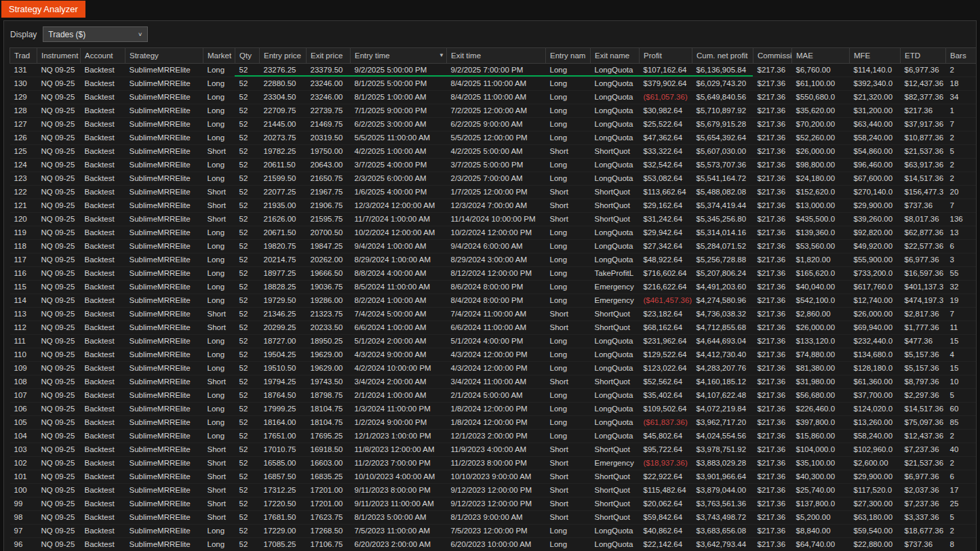  Describe the element at coordinates (283, 56) in the screenshot. I see `column-header: Entry price` at that location.